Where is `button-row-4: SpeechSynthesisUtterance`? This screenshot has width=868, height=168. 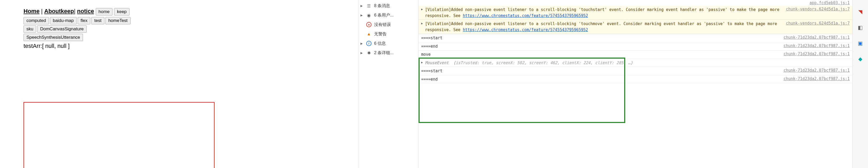 button-row-4: SpeechSynthesisUtterance is located at coordinates (113, 37).